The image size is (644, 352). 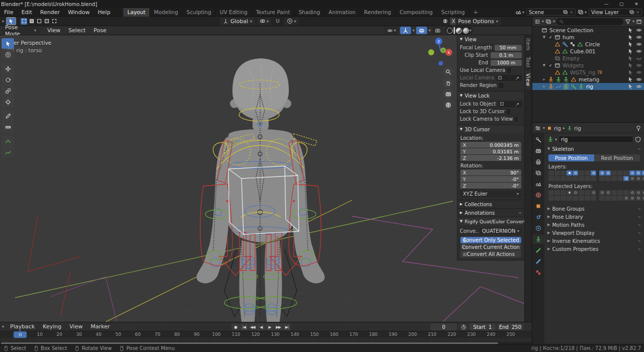 I want to click on tool-breakdowner, so click(x=8, y=141).